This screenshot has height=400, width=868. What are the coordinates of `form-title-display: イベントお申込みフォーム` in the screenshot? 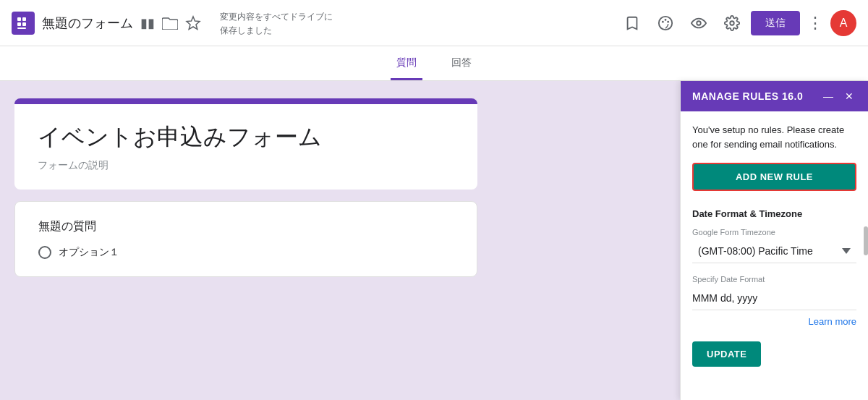 It's located at (246, 137).